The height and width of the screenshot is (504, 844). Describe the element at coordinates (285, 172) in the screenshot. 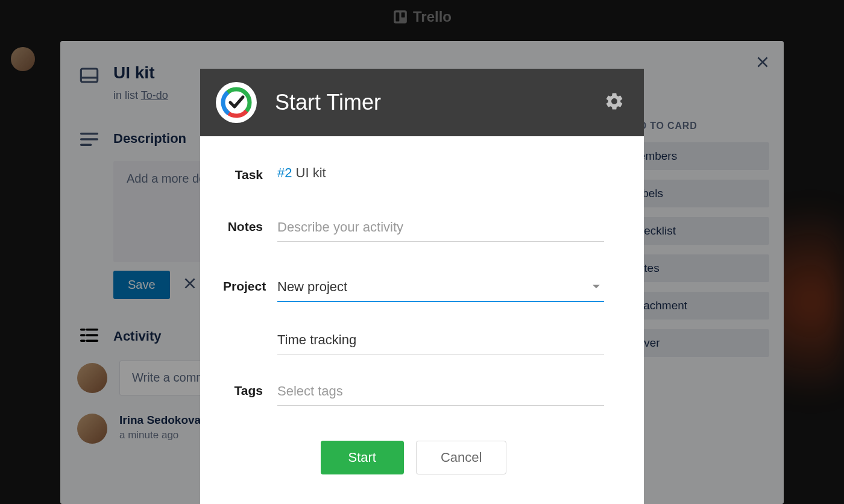

I see `task-number: #2` at that location.